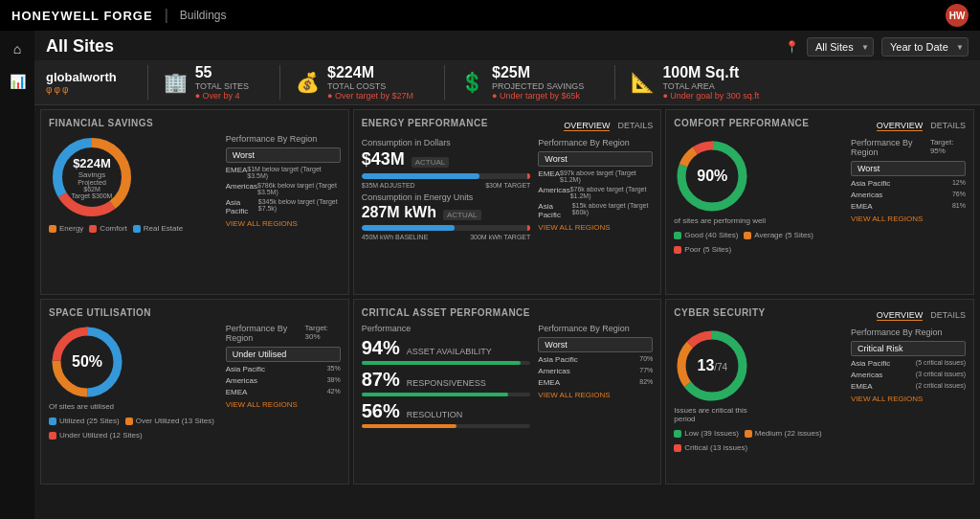  What do you see at coordinates (595, 377) in the screenshot?
I see `critical-right: Performance By Region Worst Asia Pacific…` at bounding box center [595, 377].